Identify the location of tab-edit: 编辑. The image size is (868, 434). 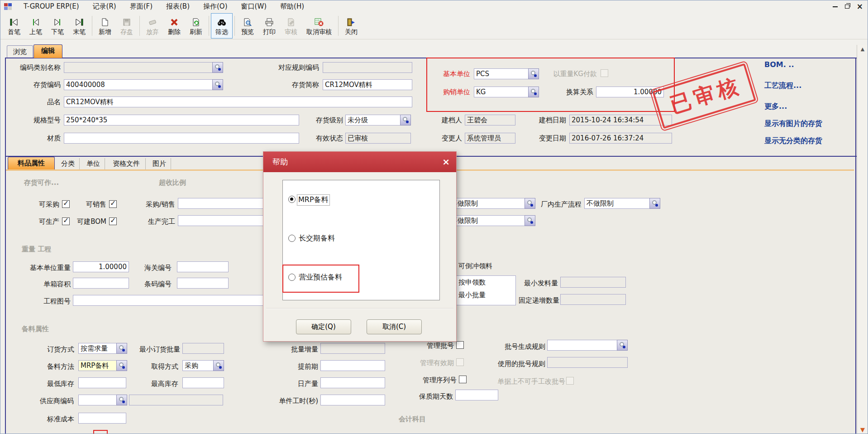
(48, 51).